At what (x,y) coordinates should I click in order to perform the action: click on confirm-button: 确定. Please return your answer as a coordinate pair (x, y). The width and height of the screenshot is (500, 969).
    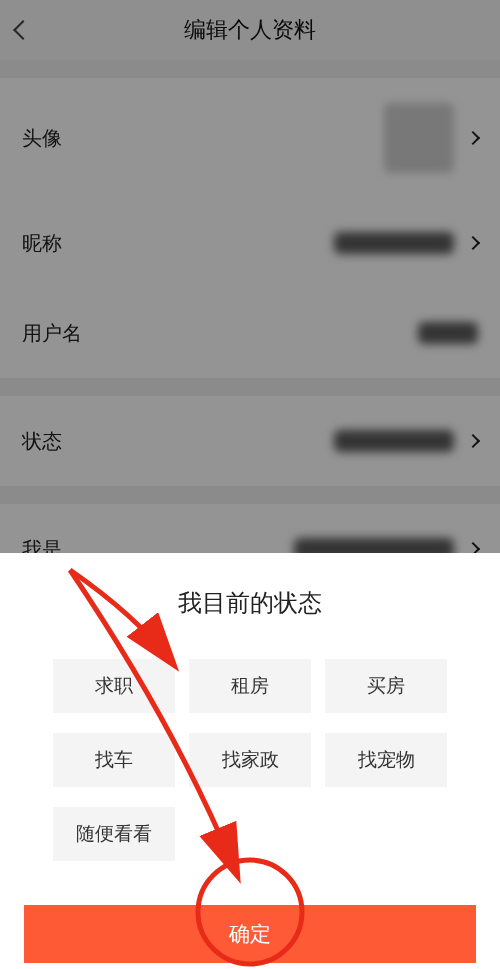
    Looking at the image, I should click on (250, 934).